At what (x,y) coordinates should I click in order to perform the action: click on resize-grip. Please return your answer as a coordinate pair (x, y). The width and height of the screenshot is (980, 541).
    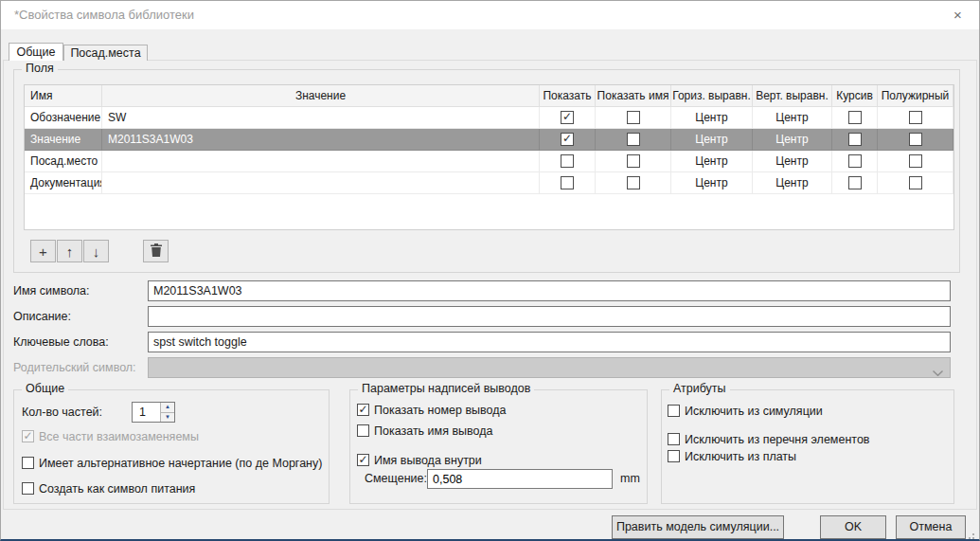
    Looking at the image, I should click on (973, 534).